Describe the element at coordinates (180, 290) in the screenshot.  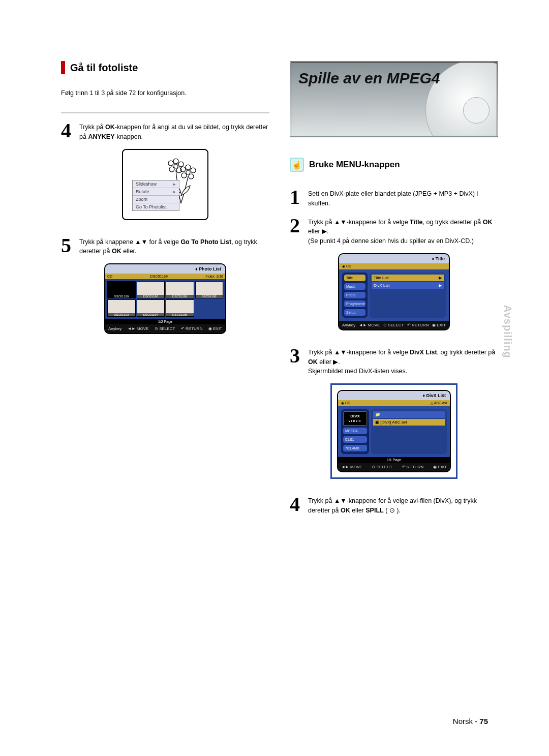
I see `photo-thumb: DSC01191` at that location.